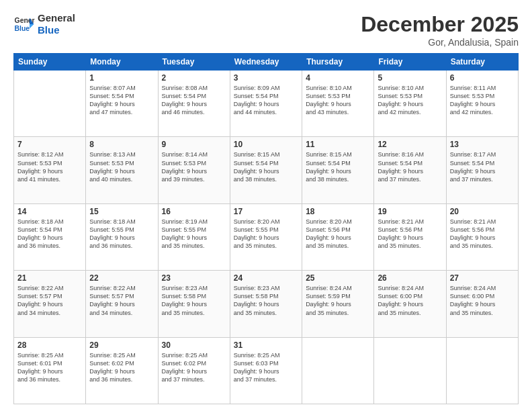 The width and height of the screenshot is (532, 411). I want to click on calendar-cell: 7Sunrise: 8:12 AMSunset: 5:53 PMDaylight…, so click(50, 171).